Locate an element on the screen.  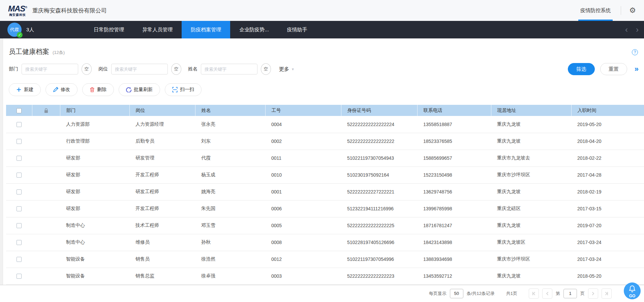
company-name: 重庆梅安森科技股份有限公司 is located at coordinates (69, 11).